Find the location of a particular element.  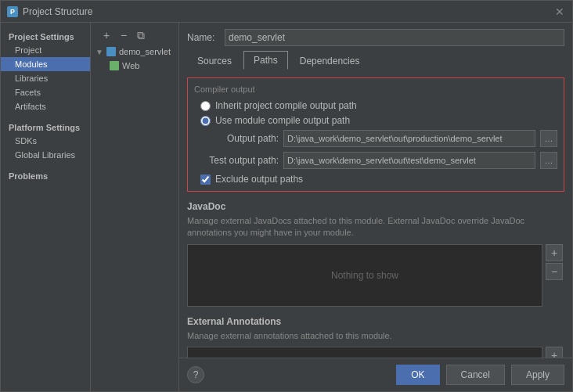

help-button: ? is located at coordinates (196, 375).